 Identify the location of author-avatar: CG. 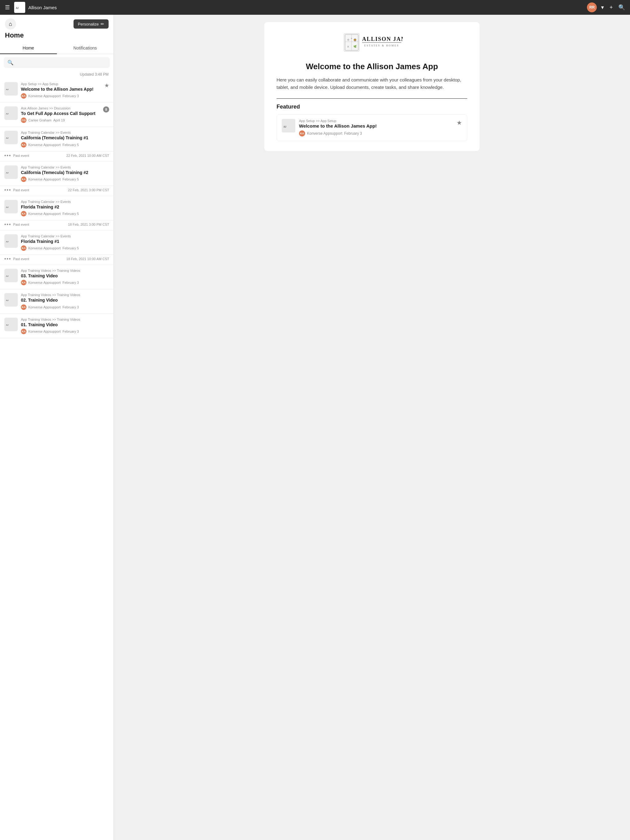
(24, 120).